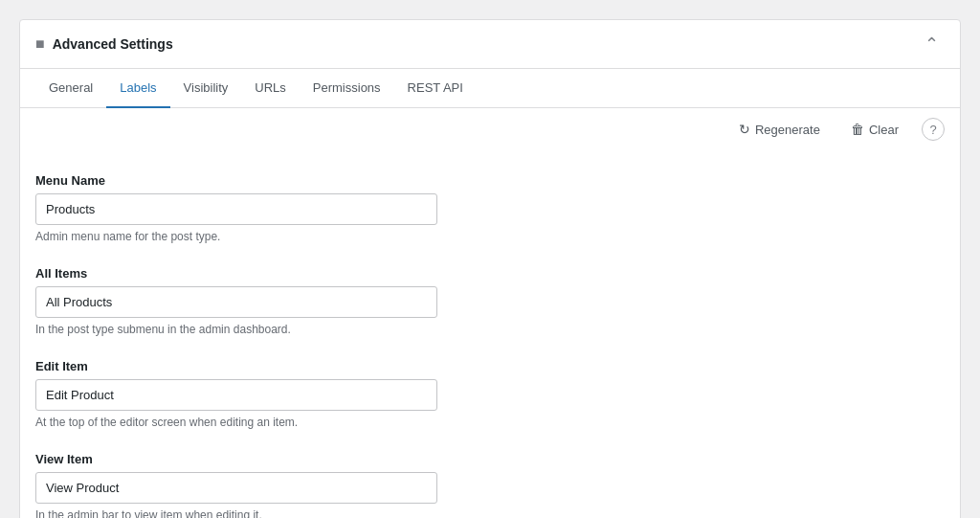 This screenshot has height=518, width=980. I want to click on help-button: ?, so click(933, 129).